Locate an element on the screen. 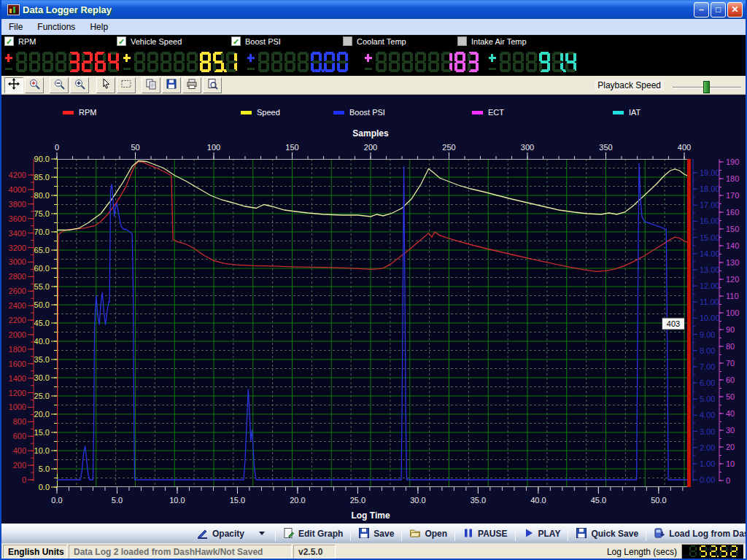 This screenshot has width=747, height=560. save-button is located at coordinates (171, 85).